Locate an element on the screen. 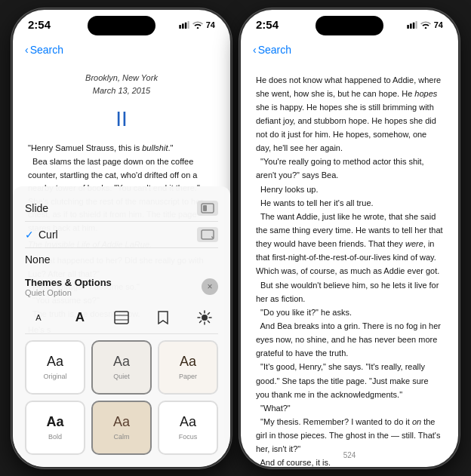 This screenshot has height=476, width=471. none-label: None is located at coordinates (38, 259).